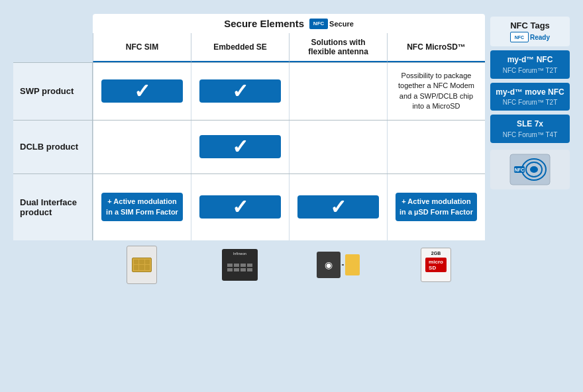 Image resolution: width=583 pixels, height=392 pixels. Describe the element at coordinates (338, 265) in the screenshot. I see `img-cell-reader: ◉` at that location.